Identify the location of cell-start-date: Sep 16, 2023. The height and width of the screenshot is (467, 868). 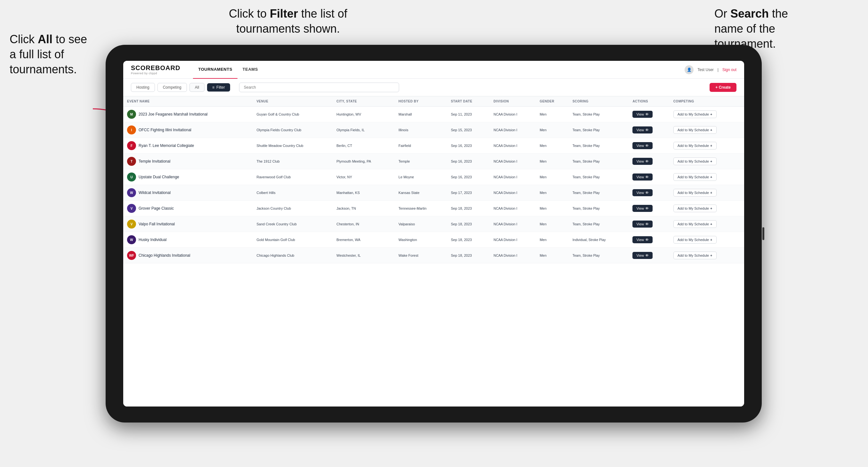
(468, 162).